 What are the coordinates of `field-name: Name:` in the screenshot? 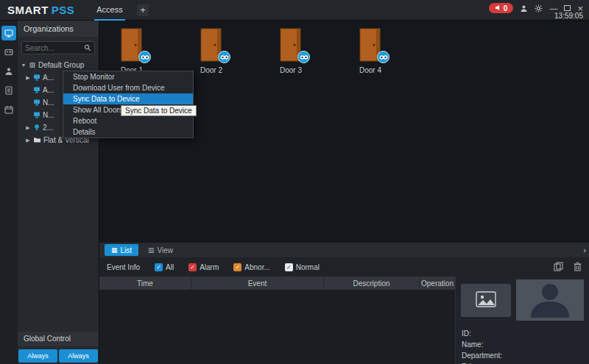 It's located at (482, 344).